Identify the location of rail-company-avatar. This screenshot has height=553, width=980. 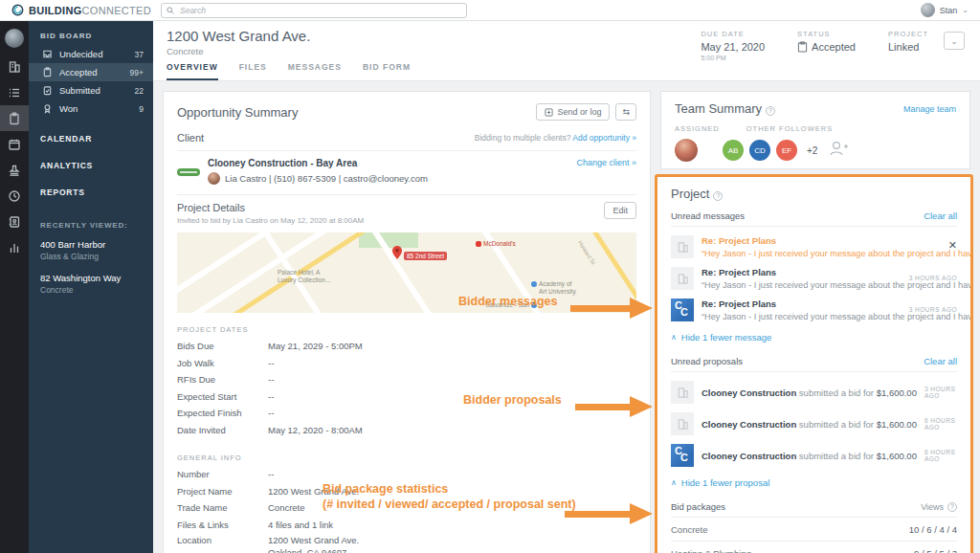
(14, 38).